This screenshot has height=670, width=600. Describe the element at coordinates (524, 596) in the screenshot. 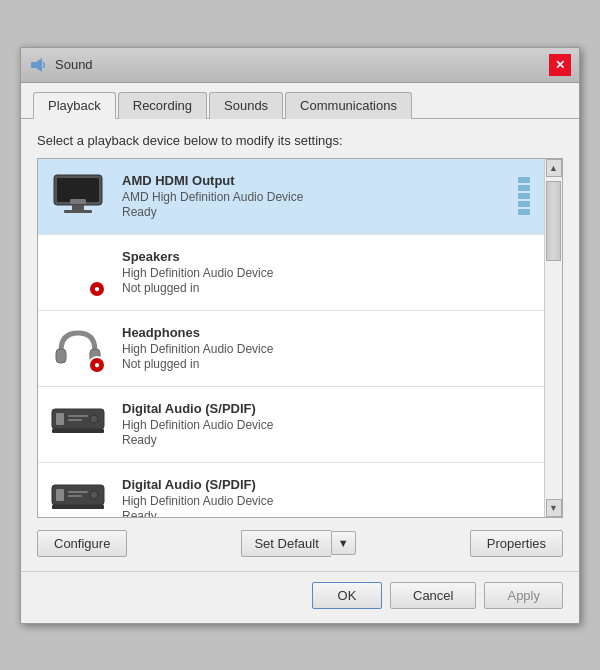

I see `apply-button: Apply` at that location.